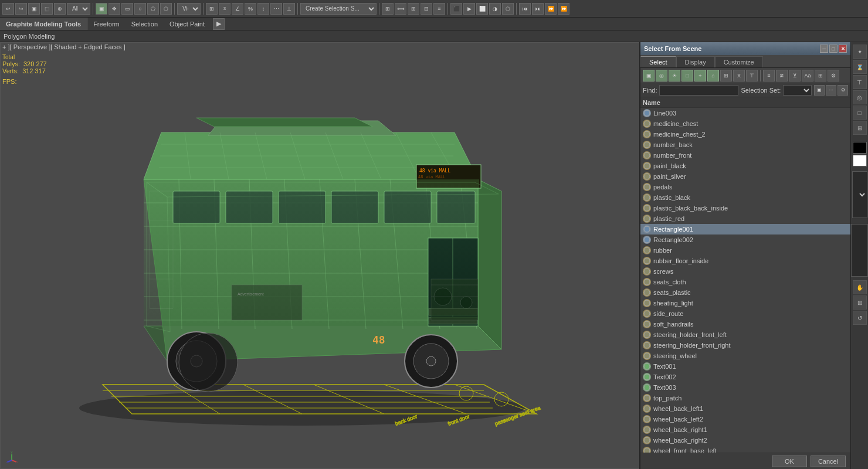 This screenshot has height=469, width=868. I want to click on tool-group-btn: ⊞, so click(726, 76).